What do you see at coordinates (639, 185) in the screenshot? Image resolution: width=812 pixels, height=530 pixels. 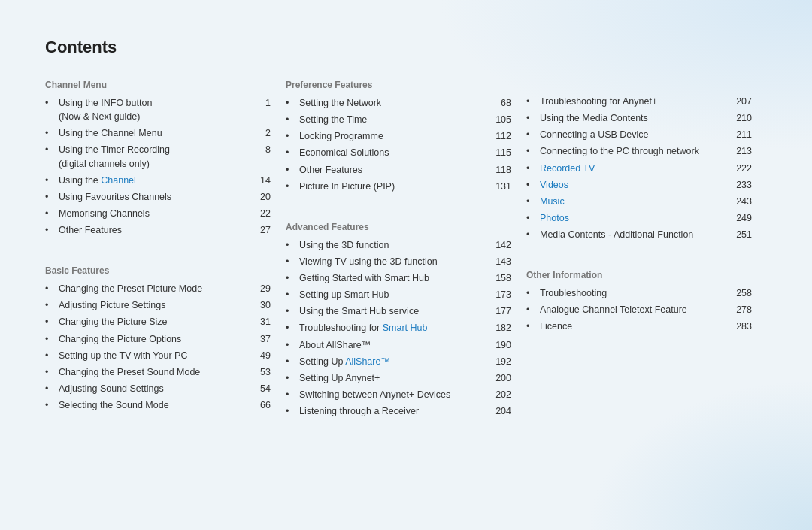 I see `list-item: • Videos 233` at bounding box center [639, 185].